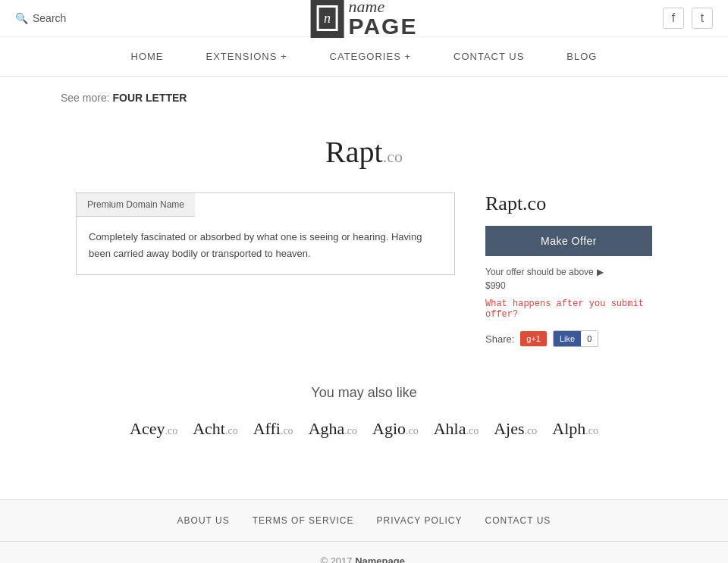  I want to click on facebook-icon: f, so click(673, 18).